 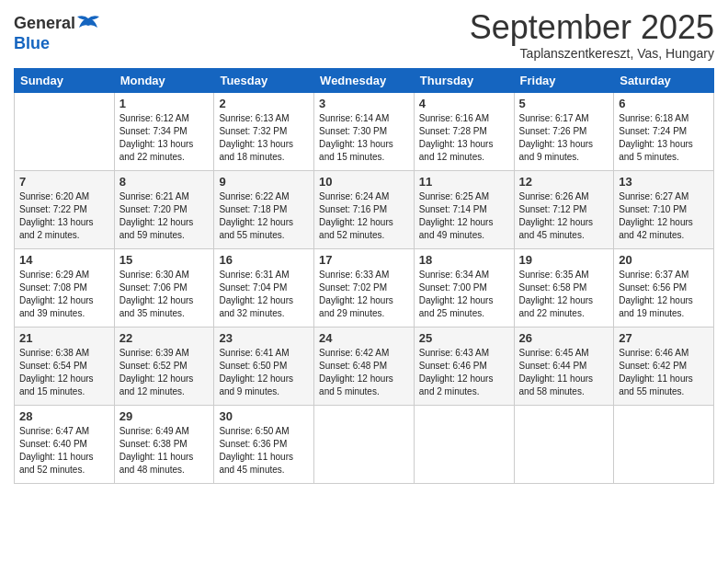 I want to click on calendar-cell: 26Sunrise: 6:45 AM Sunset: 6:44 PM Dayli…, so click(x=564, y=366).